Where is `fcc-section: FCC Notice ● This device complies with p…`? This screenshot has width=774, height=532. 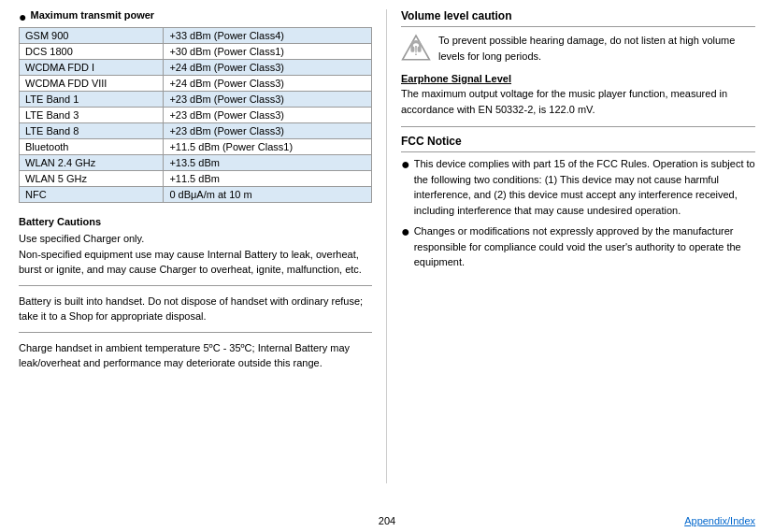 fcc-section: FCC Notice ● This device complies with p… is located at coordinates (578, 202).